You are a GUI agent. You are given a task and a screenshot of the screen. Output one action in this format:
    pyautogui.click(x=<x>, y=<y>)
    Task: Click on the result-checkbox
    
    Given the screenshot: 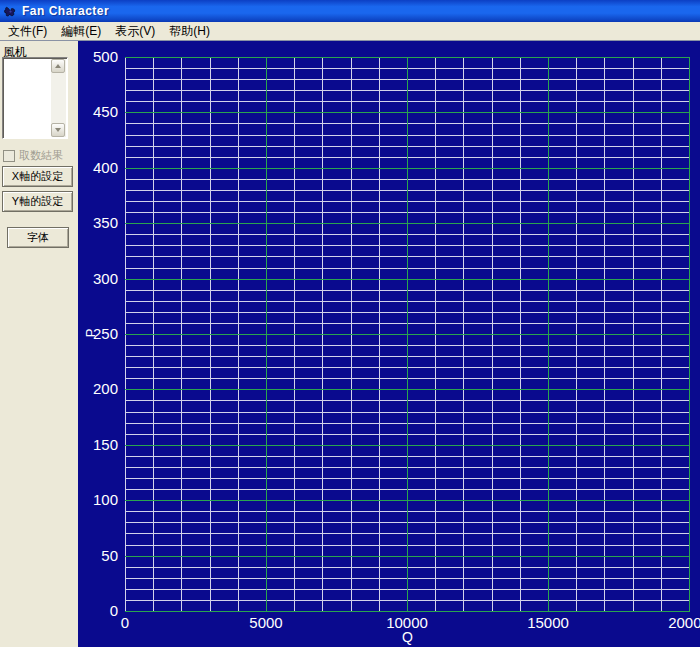 What is the action you would take?
    pyautogui.click(x=9, y=156)
    